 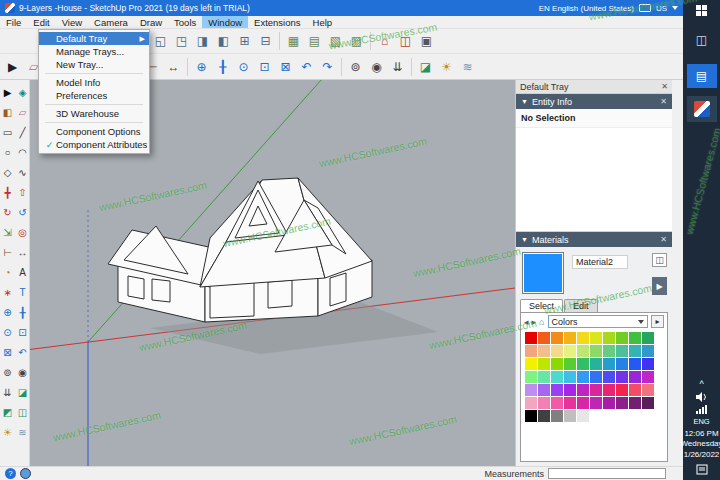 I want to click on circle-tool-icon: ○, so click(x=8, y=152).